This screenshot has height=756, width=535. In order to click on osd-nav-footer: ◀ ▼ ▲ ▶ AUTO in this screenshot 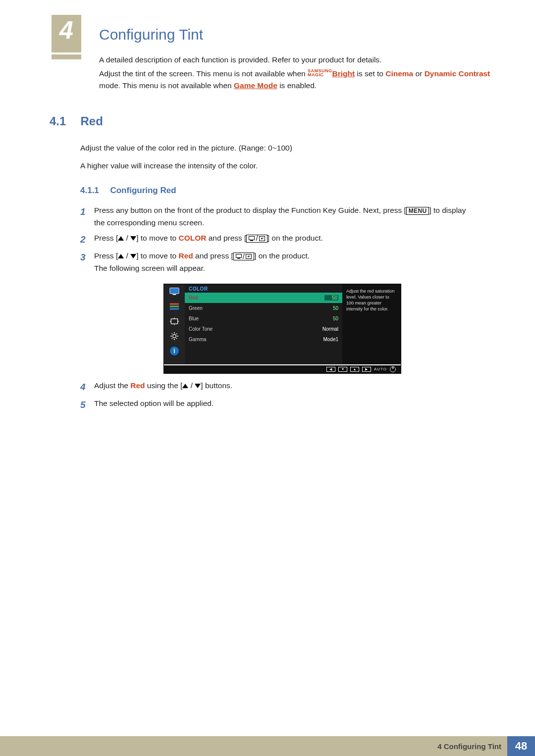, I will do `click(282, 369)`.